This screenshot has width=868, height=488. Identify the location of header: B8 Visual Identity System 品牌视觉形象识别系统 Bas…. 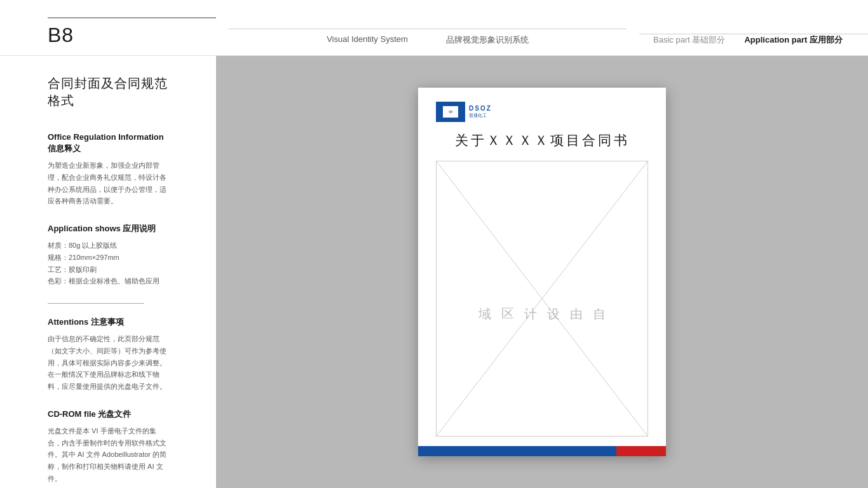
(434, 28).